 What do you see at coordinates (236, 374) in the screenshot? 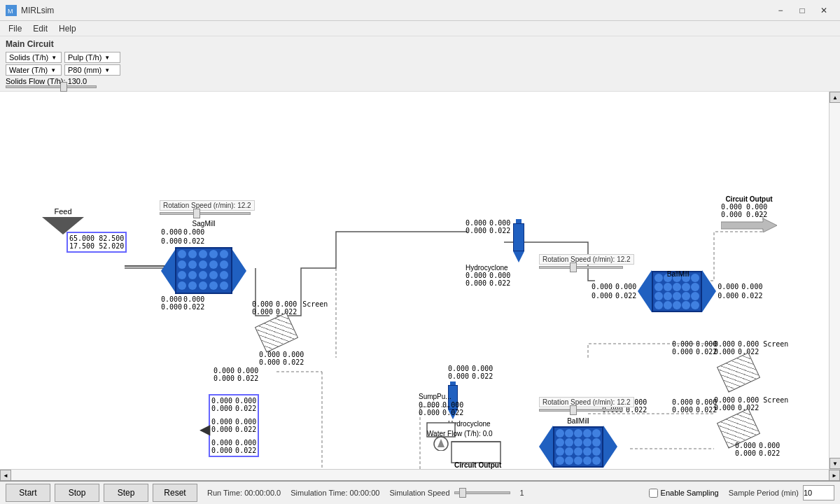
I see `splitter-vals-top: 0.0000.000 0.0000.022` at bounding box center [236, 374].